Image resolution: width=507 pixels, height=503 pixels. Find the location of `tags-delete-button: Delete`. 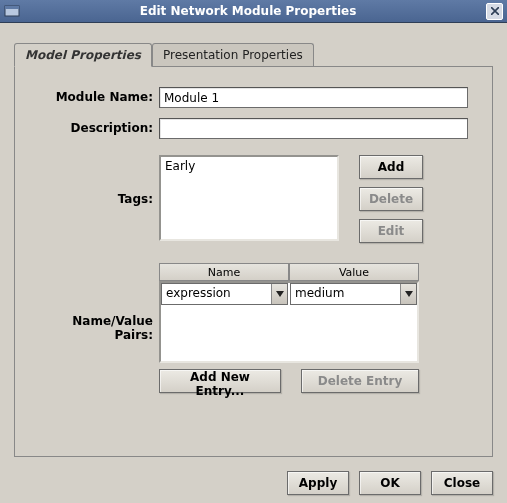

tags-delete-button: Delete is located at coordinates (391, 199).